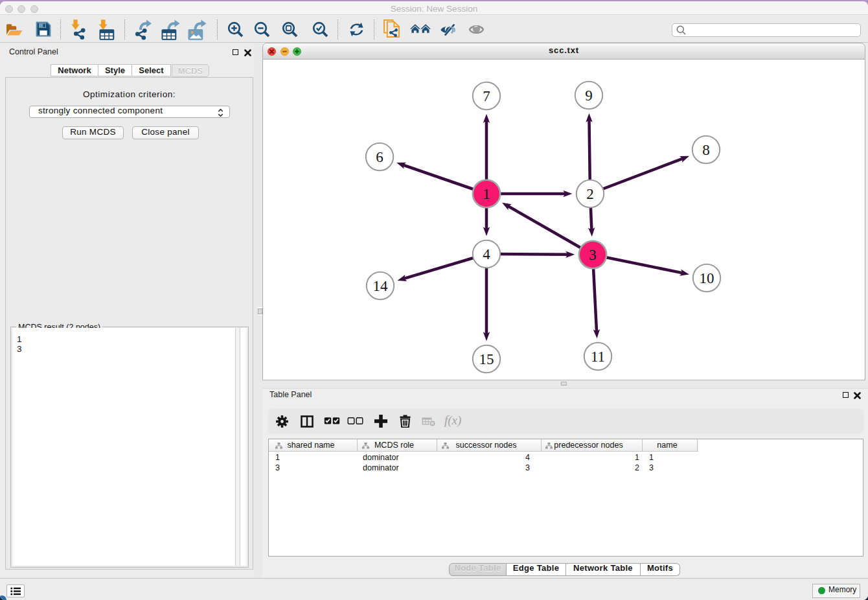  Describe the element at coordinates (589, 96) in the screenshot. I see `svg-text: 9` at that location.